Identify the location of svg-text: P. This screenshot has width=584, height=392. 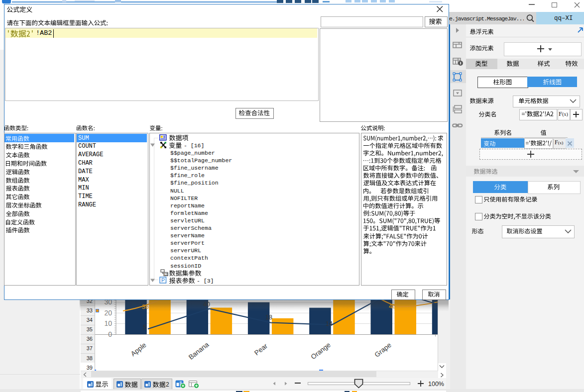
(163, 280).